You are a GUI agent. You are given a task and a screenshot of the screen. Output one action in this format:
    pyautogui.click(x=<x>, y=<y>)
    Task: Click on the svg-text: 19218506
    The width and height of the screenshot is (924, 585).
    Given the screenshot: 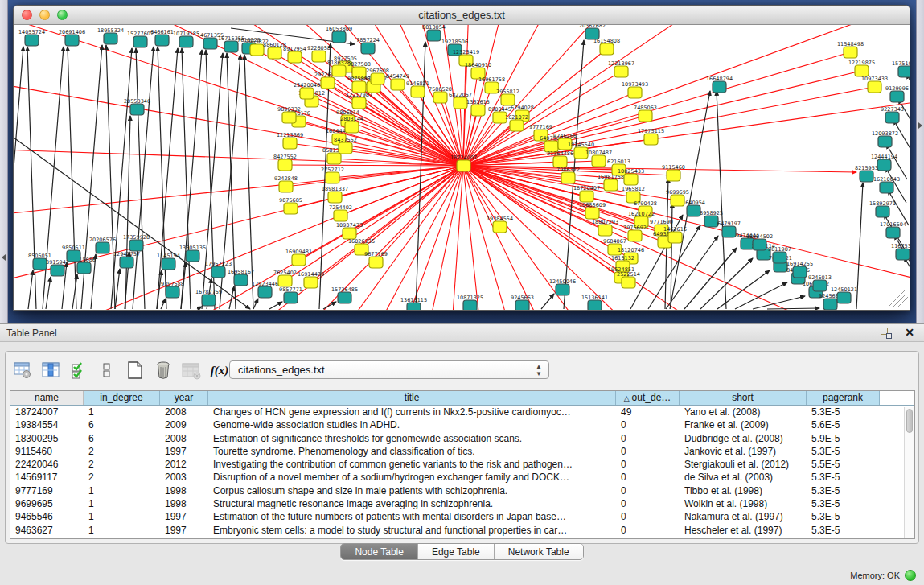 What is the action you would take?
    pyautogui.click(x=455, y=42)
    